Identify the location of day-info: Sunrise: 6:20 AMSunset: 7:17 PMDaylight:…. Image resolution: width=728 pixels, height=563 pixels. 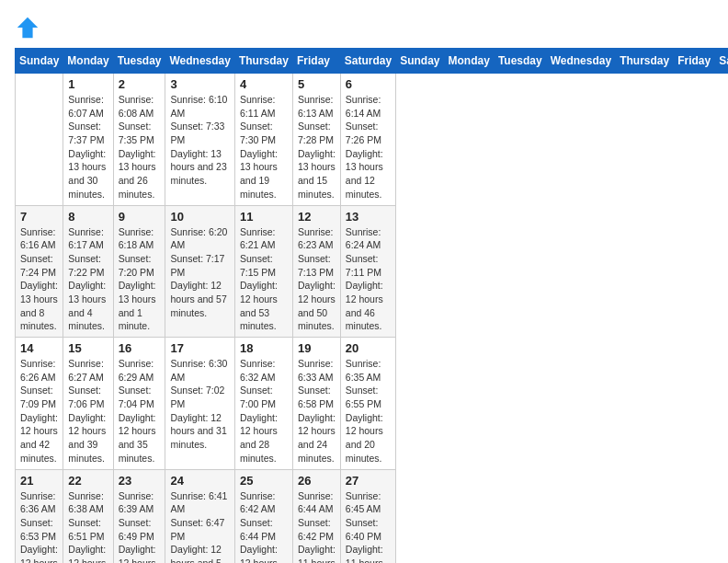
(199, 272).